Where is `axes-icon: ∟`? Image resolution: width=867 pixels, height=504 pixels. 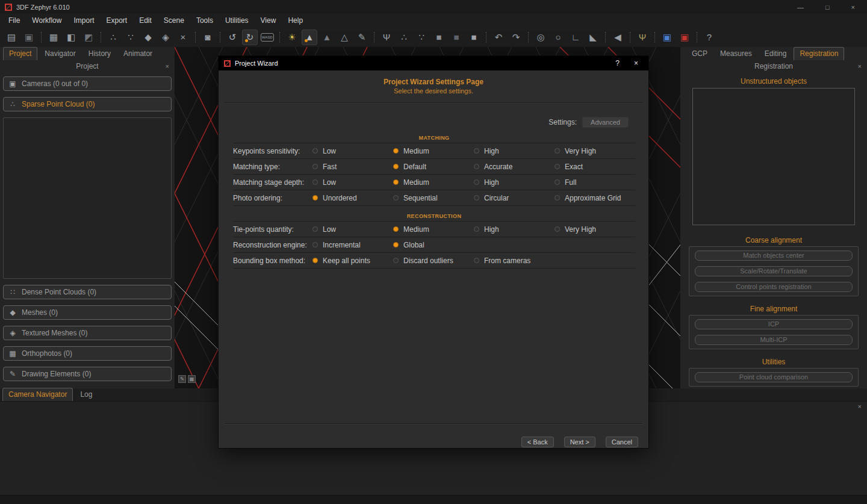
axes-icon: ∟ is located at coordinates (576, 37).